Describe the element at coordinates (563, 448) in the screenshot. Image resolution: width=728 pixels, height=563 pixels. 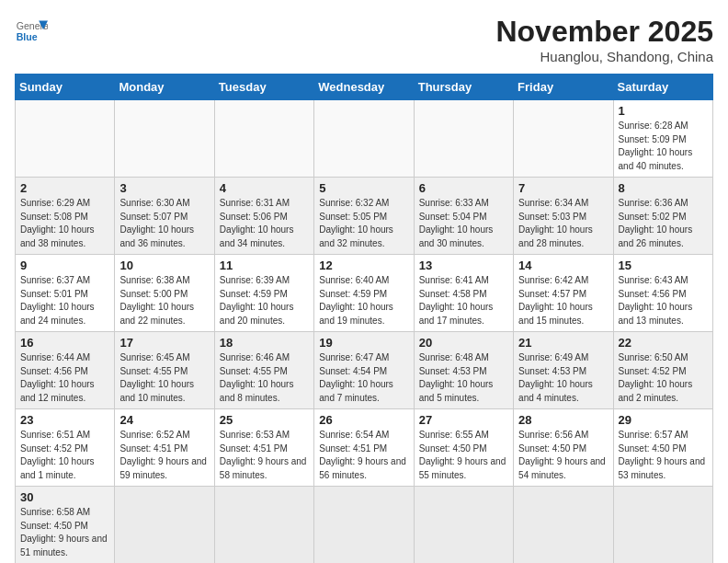
I see `calendar-cell: 28Sunrise: 6:56 AMSunset: 4:50 PMDayligh…` at that location.